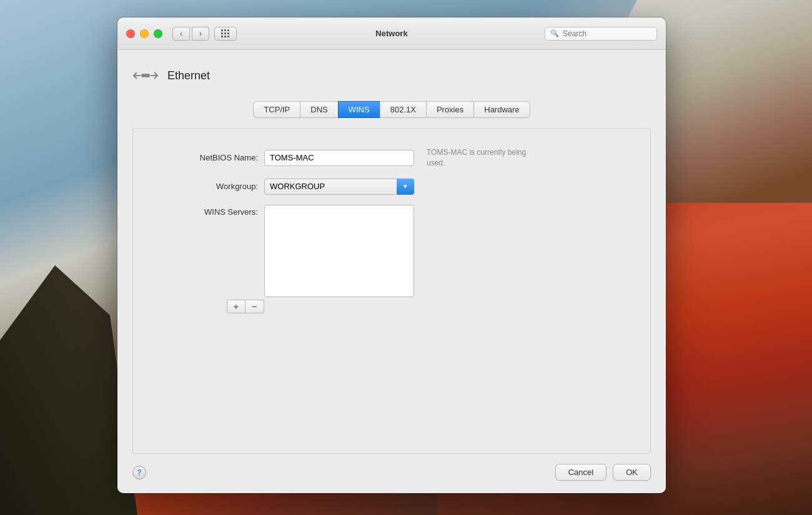  Describe the element at coordinates (339, 158) in the screenshot. I see `netbios-input` at that location.